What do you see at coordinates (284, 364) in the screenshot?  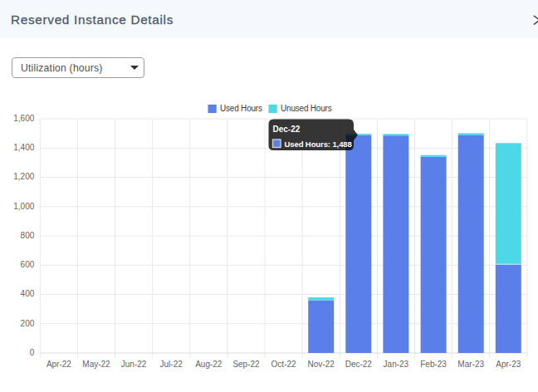 I see `svg-text: Oct-22` at bounding box center [284, 364].